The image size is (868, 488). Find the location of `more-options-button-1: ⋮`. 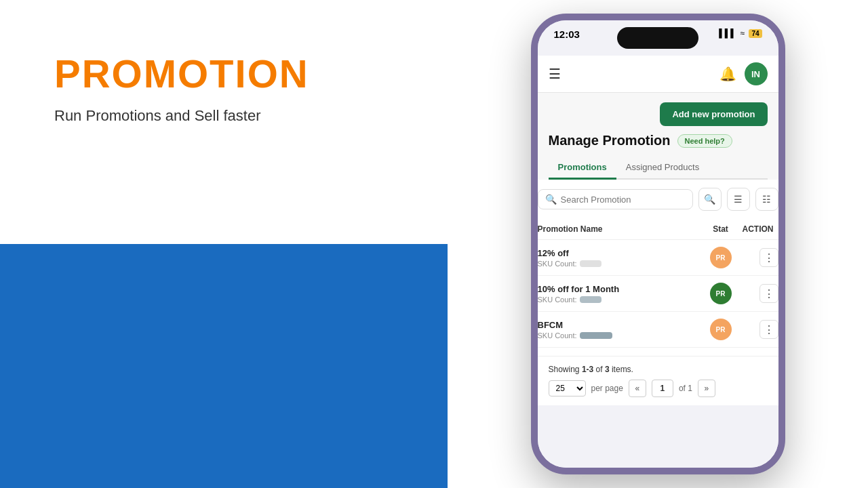

more-options-button-1: ⋮ is located at coordinates (769, 258).